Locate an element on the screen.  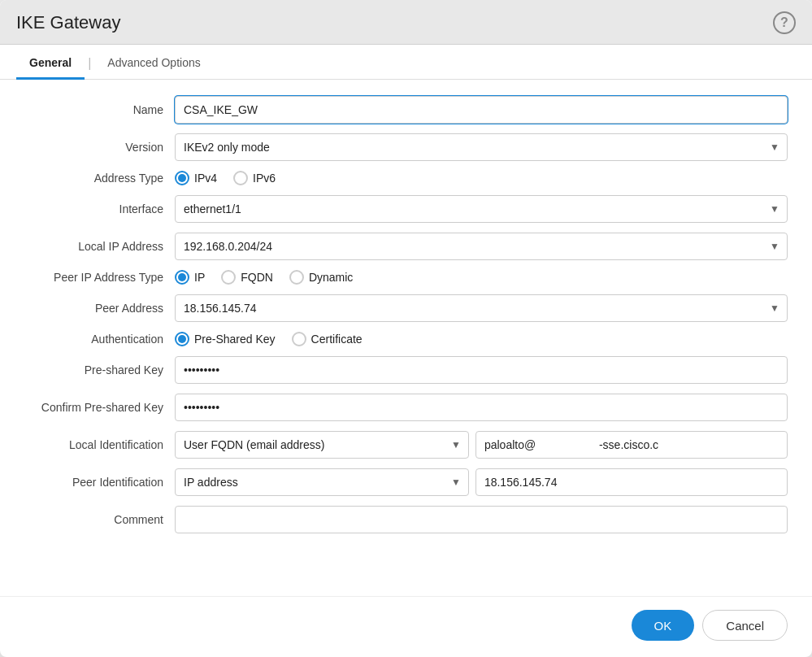
preshared-key-row: Pre-shared Key is located at coordinates (406, 370).